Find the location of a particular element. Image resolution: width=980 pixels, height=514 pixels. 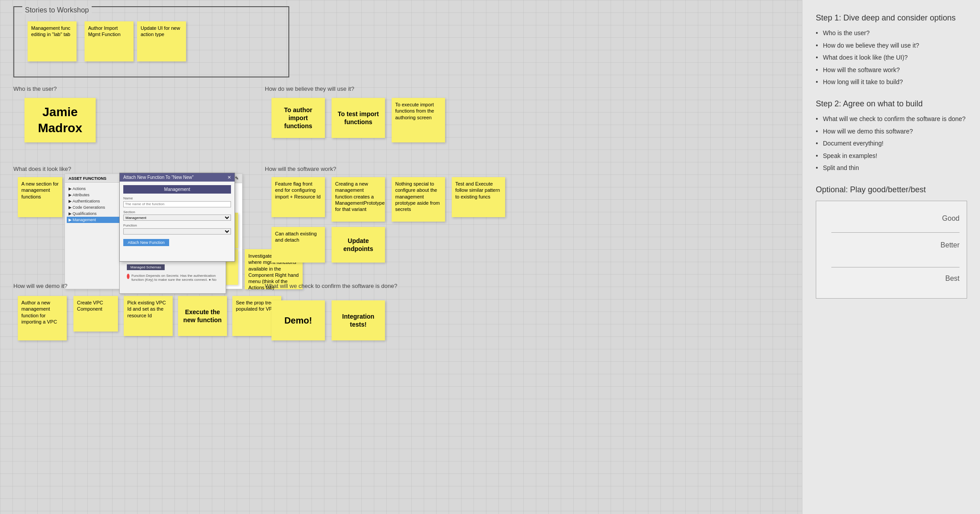

story-card-3: Update UI for new action type is located at coordinates (162, 41).